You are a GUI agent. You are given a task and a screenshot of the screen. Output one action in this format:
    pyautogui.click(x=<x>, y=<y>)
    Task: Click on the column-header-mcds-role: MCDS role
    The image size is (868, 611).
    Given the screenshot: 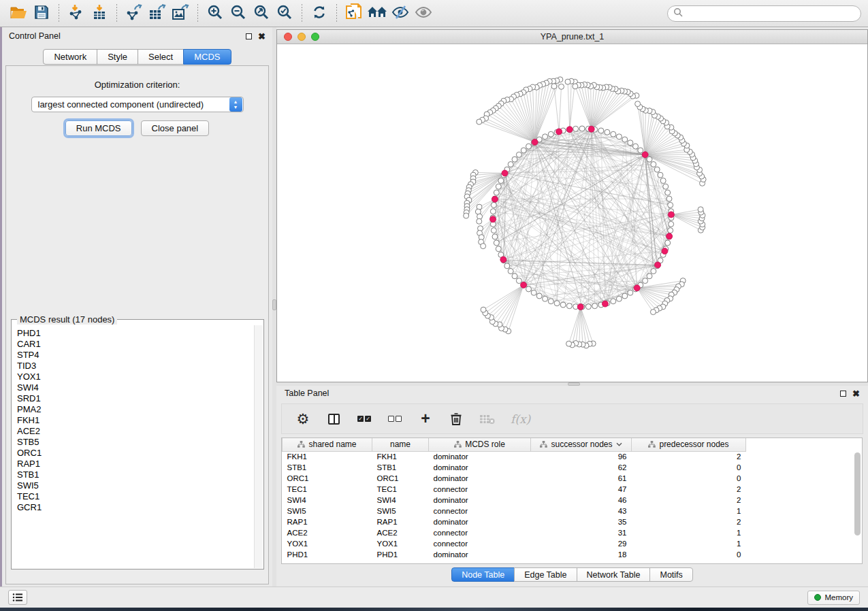 What is the action you would take?
    pyautogui.click(x=480, y=445)
    